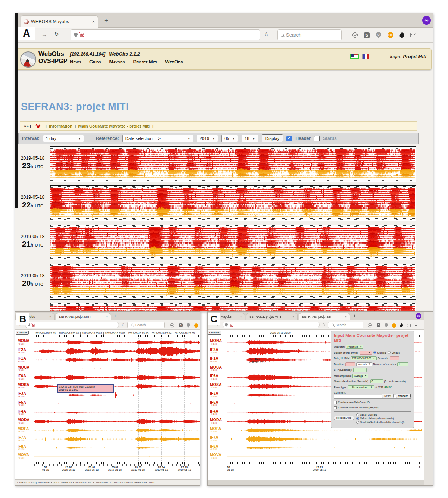  I want to click on ublock-icon: U, so click(379, 35).